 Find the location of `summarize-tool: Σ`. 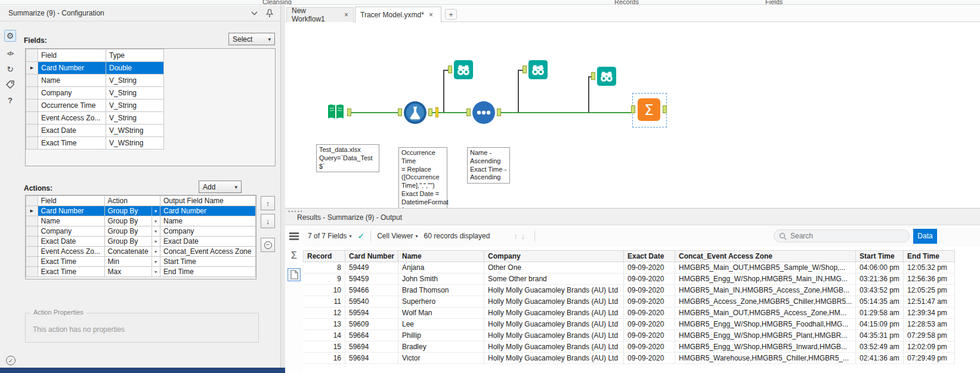

summarize-tool: Σ is located at coordinates (649, 110).